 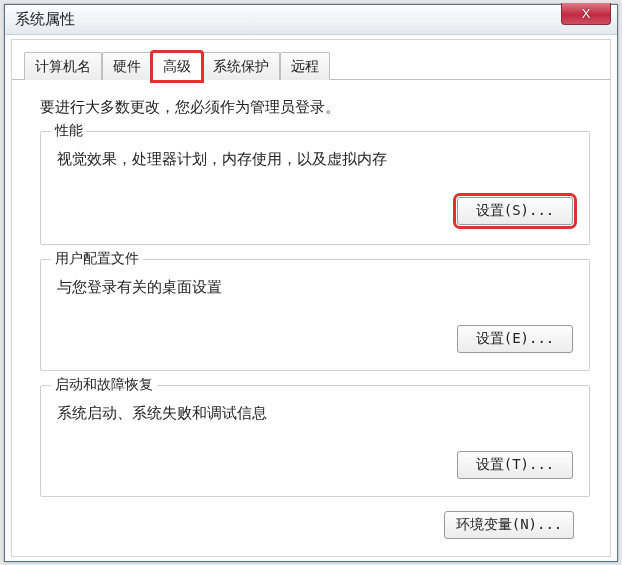 What do you see at coordinates (241, 66) in the screenshot?
I see `tab-system-protection: 系统保护` at bounding box center [241, 66].